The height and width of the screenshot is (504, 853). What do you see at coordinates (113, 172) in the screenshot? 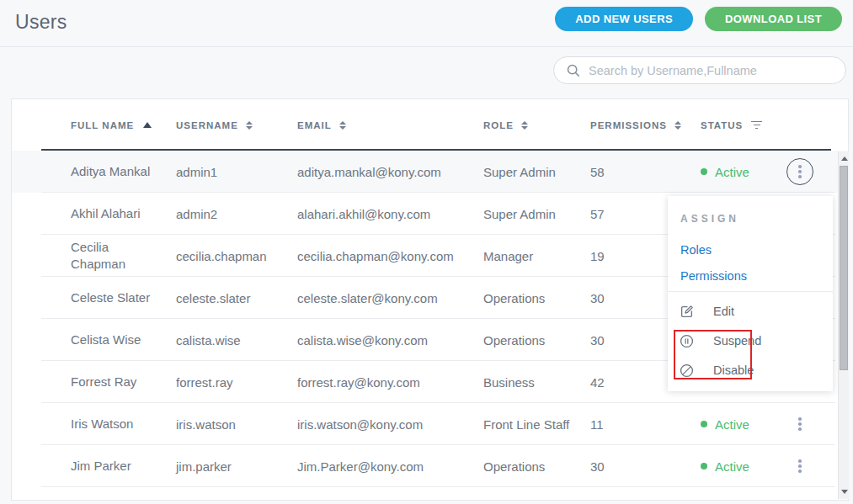
I see `cell-full-name: Aditya Mankal` at bounding box center [113, 172].